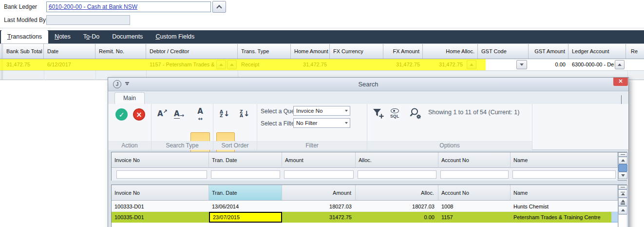 The width and height of the screenshot is (644, 227). Describe the element at coordinates (175, 37) in the screenshot. I see `tab-custom-fields: Custom Fields` at that location.